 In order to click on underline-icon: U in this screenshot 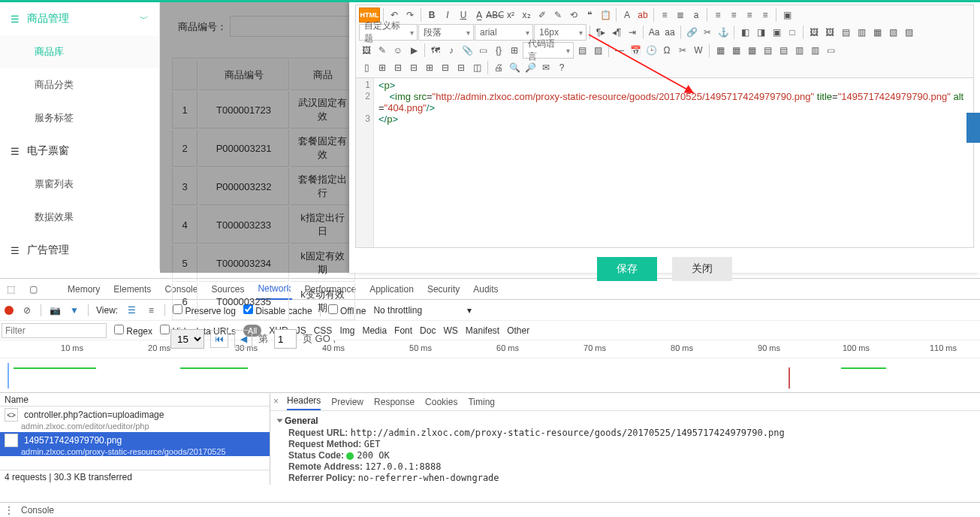, I will do `click(463, 15)`.